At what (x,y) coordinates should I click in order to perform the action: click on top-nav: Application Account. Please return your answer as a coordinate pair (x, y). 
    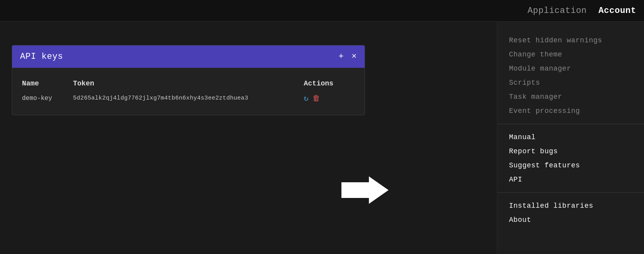
    Looking at the image, I should click on (322, 11).